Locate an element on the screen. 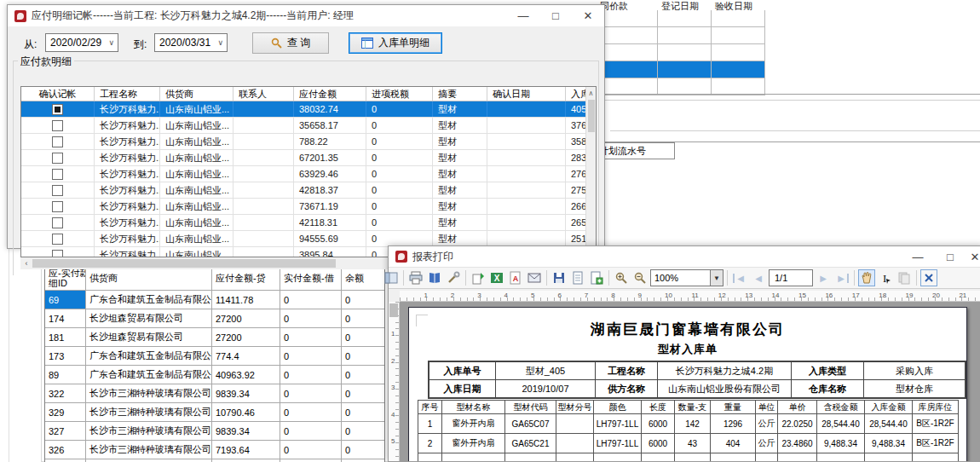 This screenshot has width=980, height=462. column-header: 供货商 is located at coordinates (197, 94).